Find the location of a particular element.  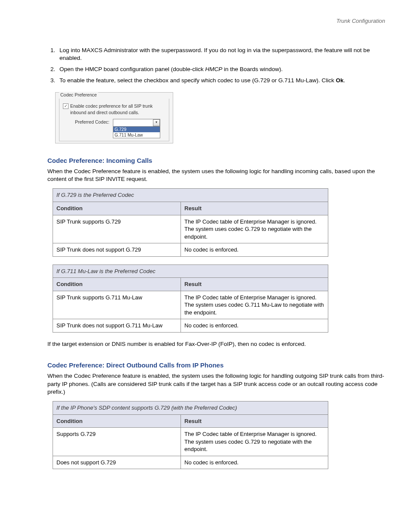

table-g711-caption: If G.711 Mu-Law is the Preferred Codec is located at coordinates (190, 271).